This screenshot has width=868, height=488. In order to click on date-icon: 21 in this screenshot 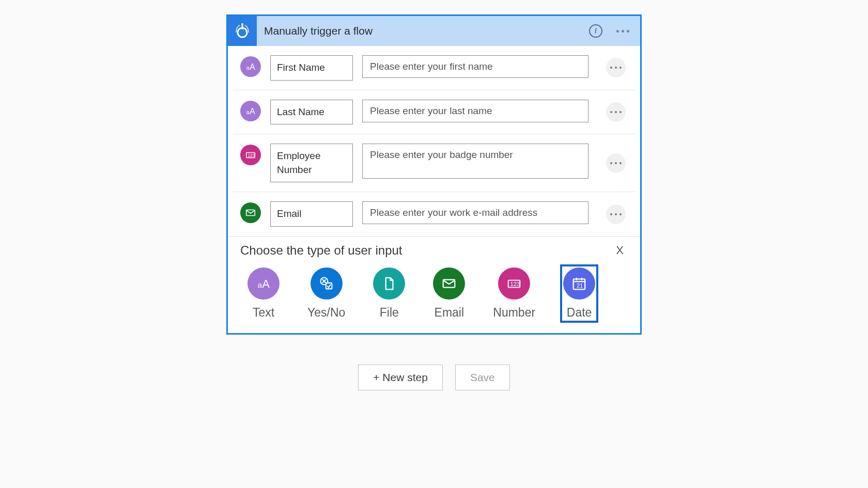, I will do `click(579, 284)`.